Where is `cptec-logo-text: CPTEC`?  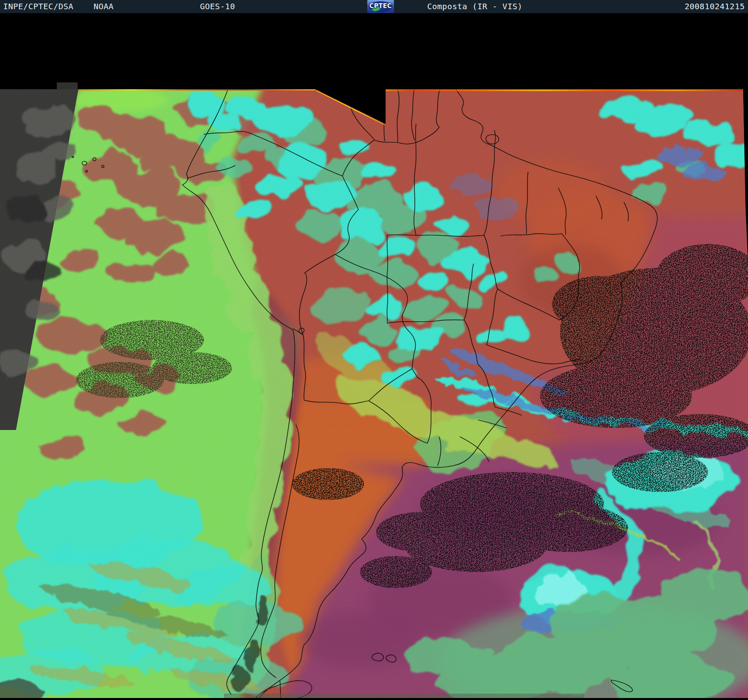
cptec-logo-text: CPTEC is located at coordinates (381, 6).